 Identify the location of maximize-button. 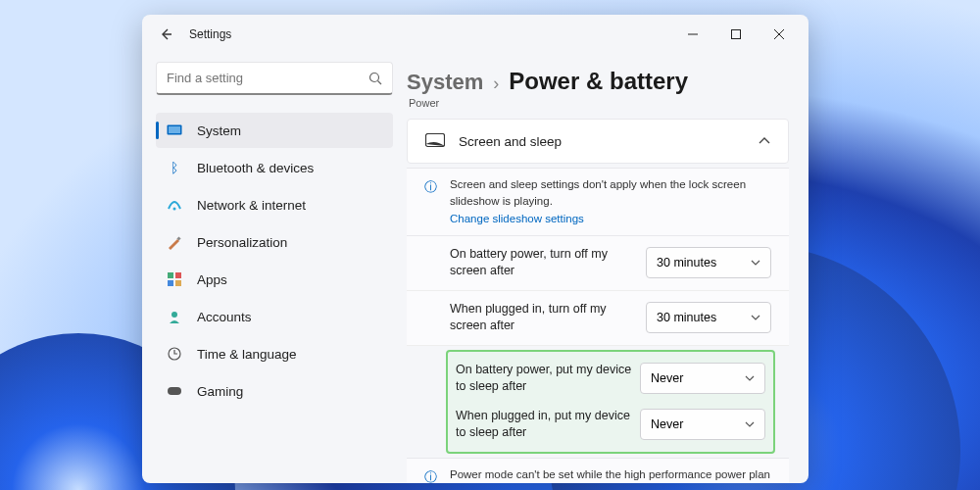
(736, 34).